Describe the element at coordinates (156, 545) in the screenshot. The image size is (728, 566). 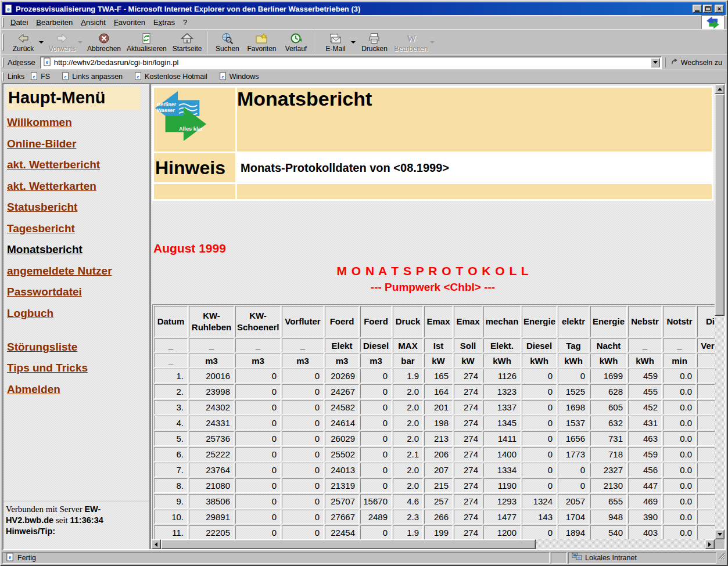
I see `scroll-left-button` at that location.